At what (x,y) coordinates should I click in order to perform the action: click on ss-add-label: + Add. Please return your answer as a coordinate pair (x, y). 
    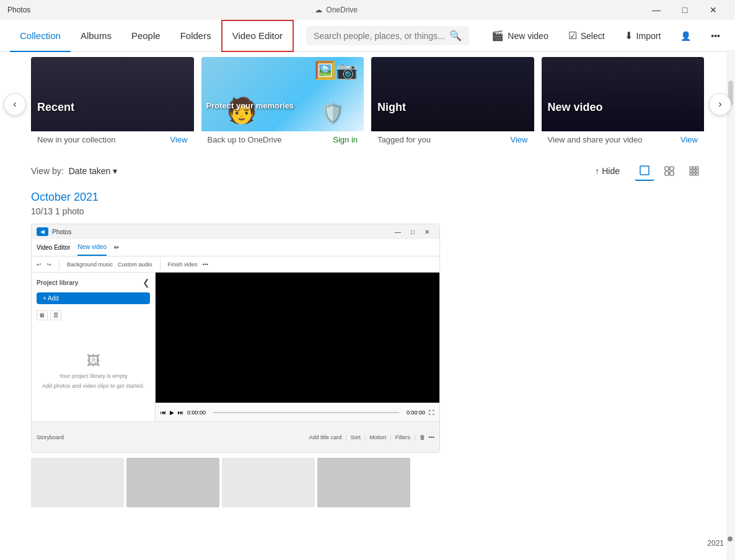
    Looking at the image, I should click on (51, 299).